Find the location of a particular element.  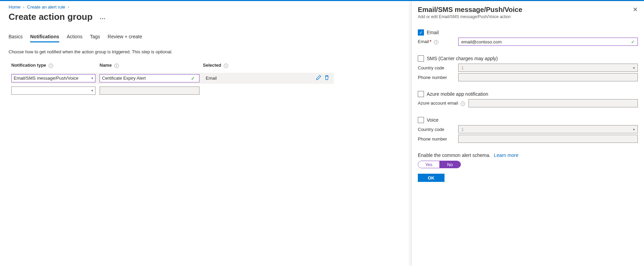

col-header-selected: Selected i is located at coordinates (268, 65).